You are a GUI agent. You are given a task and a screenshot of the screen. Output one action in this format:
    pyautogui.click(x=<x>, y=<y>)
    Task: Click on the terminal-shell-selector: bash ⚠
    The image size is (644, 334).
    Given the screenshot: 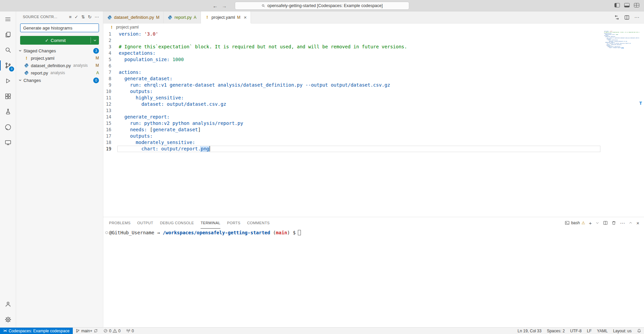 What is the action you would take?
    pyautogui.click(x=575, y=223)
    